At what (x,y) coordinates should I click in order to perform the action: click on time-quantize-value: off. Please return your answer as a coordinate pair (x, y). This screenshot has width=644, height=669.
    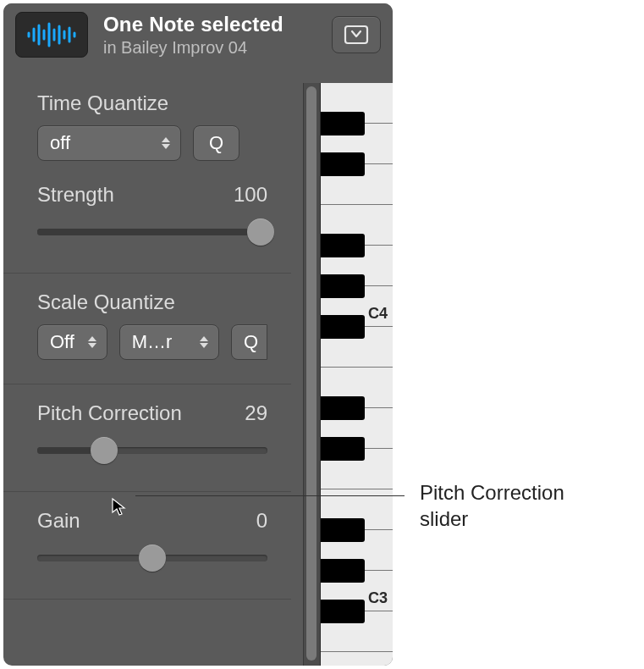
    Looking at the image, I should click on (102, 143).